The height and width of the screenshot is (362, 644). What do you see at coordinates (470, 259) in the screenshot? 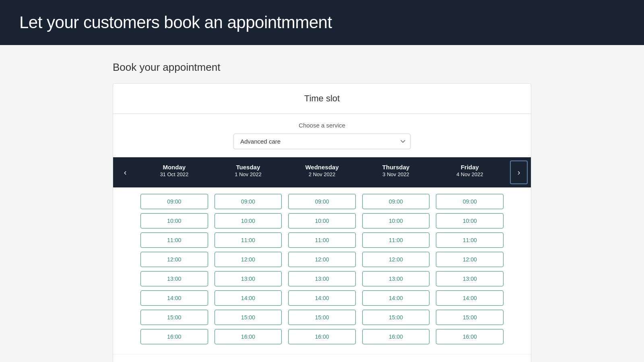
I see `time-slot-1200-4: 12:00` at bounding box center [470, 259].